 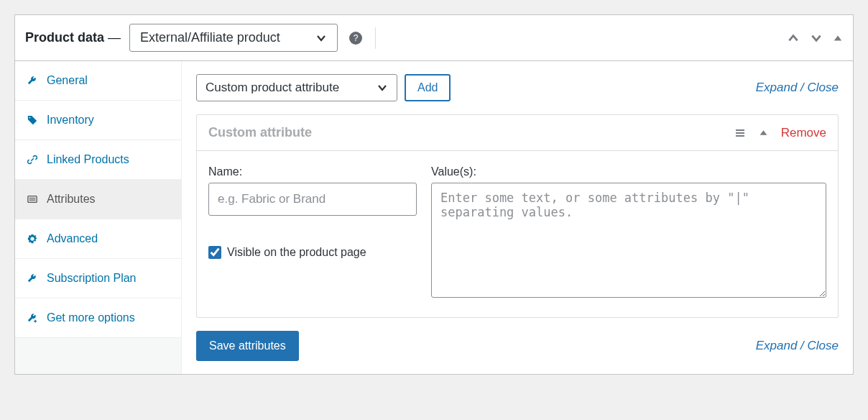 I want to click on tab-advanced: Advanced, so click(x=98, y=239).